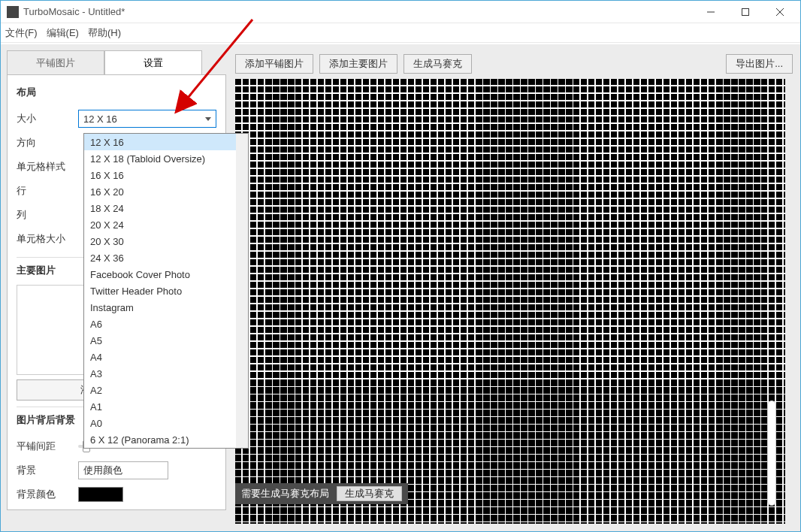 This screenshot has height=532, width=801. I want to click on size-option: 12 X 16, so click(166, 142).